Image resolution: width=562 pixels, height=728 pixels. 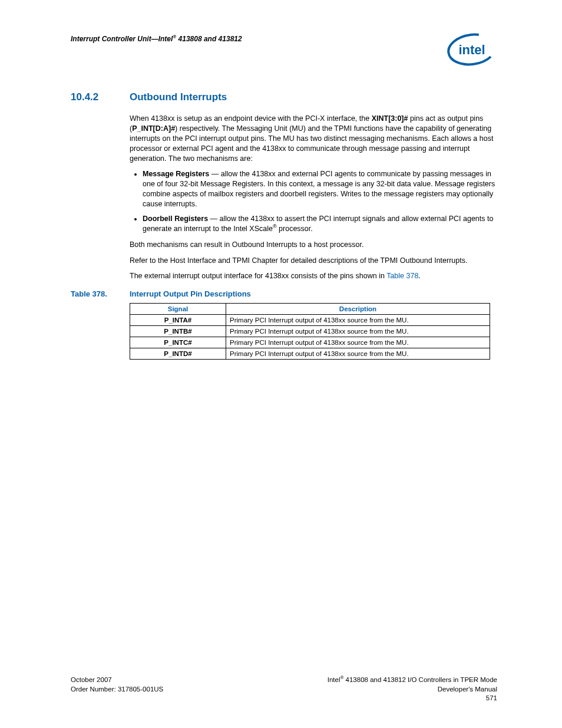 What do you see at coordinates (311, 144) in the screenshot?
I see `p1-e: ) respectively. The Messaging Unit (MU) …` at bounding box center [311, 144].